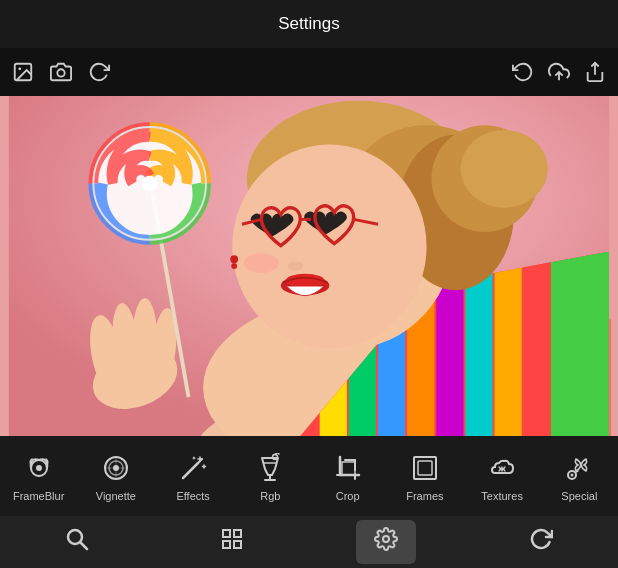 This screenshot has width=618, height=568. Describe the element at coordinates (193, 476) in the screenshot. I see `effects-tool: Effects` at that location.